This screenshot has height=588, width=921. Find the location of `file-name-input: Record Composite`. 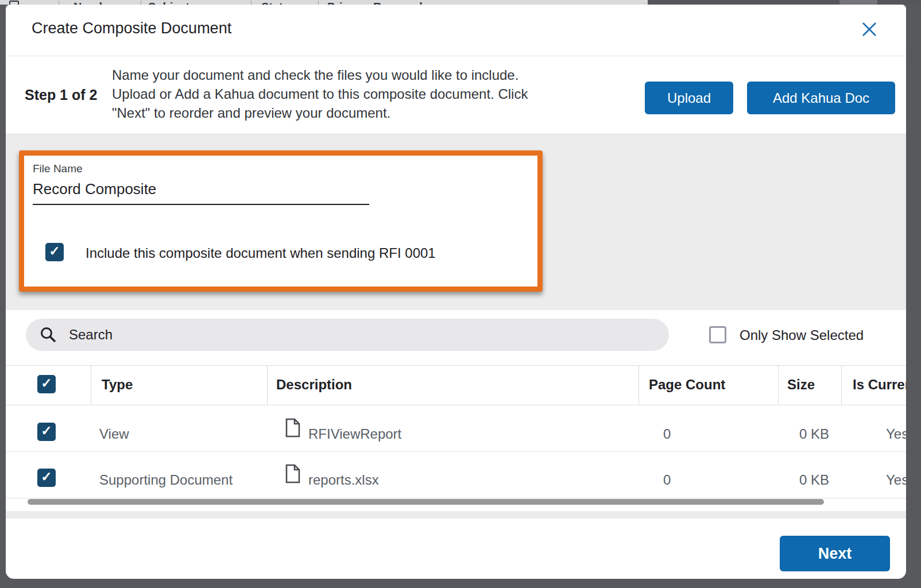

file-name-input: Record Composite is located at coordinates (94, 189).